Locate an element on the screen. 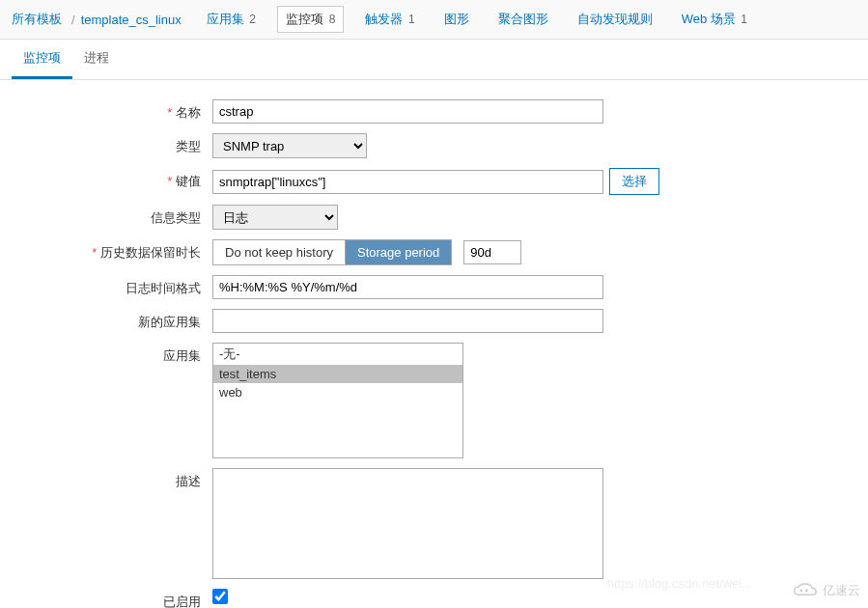 This screenshot has width=868, height=608. logtime-label: 日志时间格式 is located at coordinates (116, 286).